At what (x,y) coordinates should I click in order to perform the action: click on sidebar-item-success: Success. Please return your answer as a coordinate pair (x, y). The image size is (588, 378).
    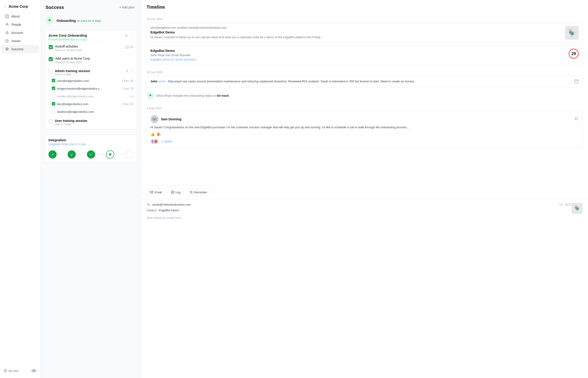
    Looking at the image, I should click on (20, 49).